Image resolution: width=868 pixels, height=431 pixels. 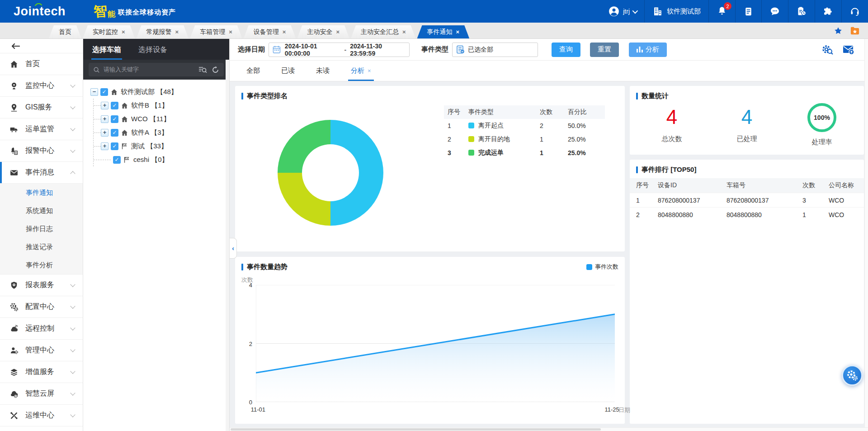 What do you see at coordinates (150, 133) in the screenshot?
I see `tree-node-label: 软件A 【3】` at bounding box center [150, 133].